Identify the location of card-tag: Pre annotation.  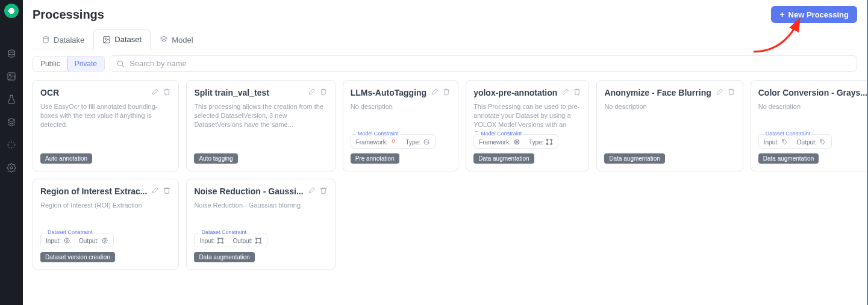
(375, 159).